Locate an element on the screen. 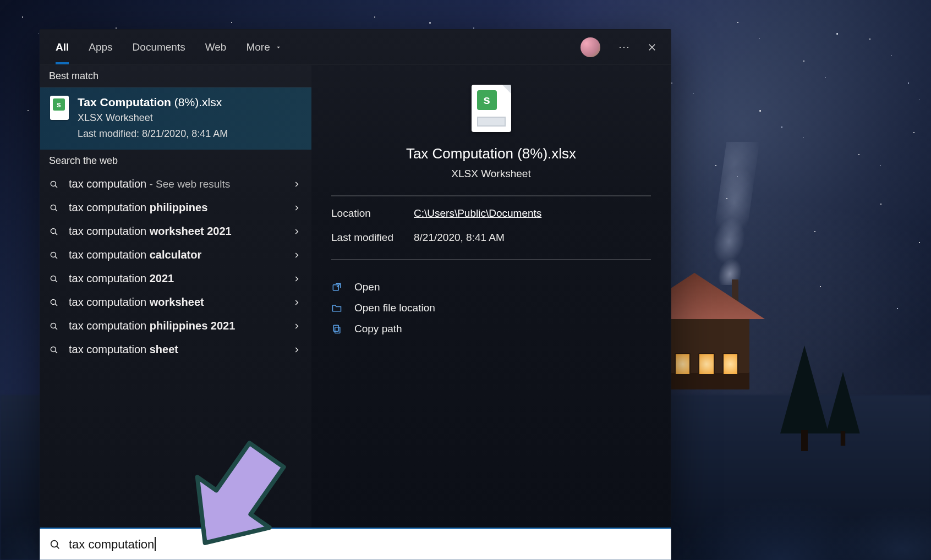  tab-web-label: Web is located at coordinates (216, 47).